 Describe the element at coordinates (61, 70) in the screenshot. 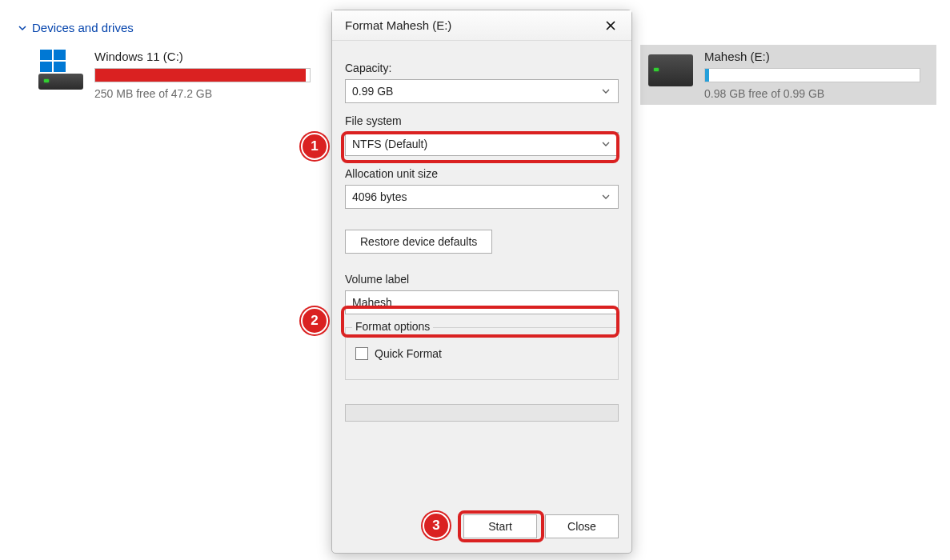

I see `windows-drive-icon` at that location.